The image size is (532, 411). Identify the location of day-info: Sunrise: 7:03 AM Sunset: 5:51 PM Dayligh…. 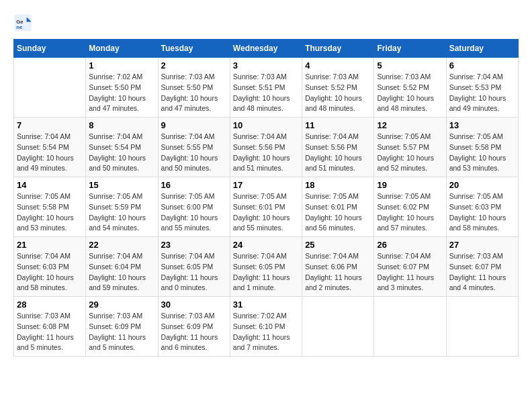
(266, 93).